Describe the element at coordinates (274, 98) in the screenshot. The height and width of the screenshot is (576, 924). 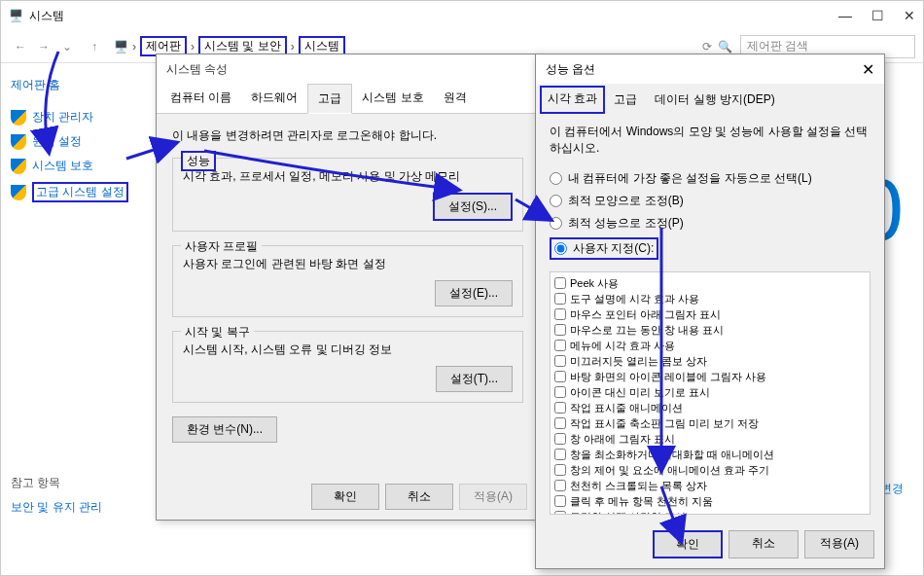
I see `tab-hardware: 하드웨어` at that location.